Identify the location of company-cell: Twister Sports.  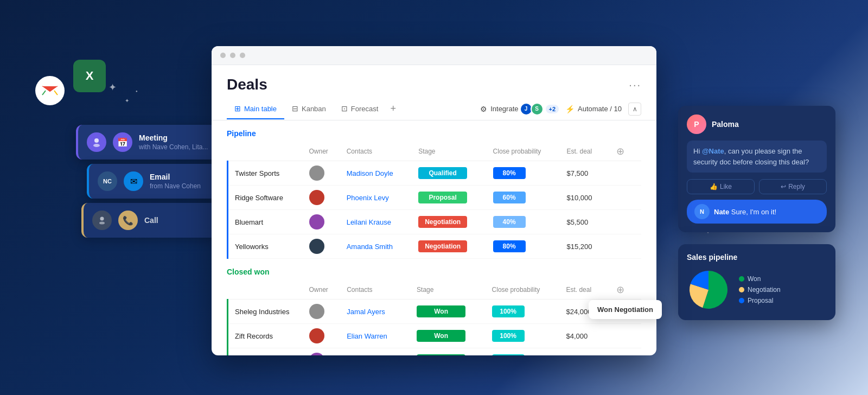
(266, 174).